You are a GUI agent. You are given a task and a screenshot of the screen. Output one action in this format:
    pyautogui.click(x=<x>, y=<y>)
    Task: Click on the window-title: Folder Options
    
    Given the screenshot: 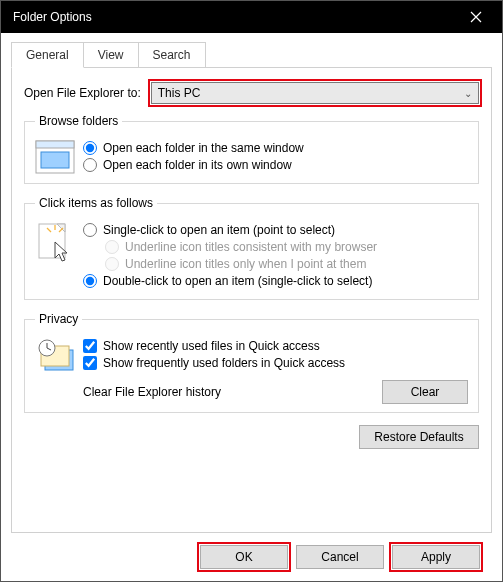 What is the action you would take?
    pyautogui.click(x=234, y=17)
    